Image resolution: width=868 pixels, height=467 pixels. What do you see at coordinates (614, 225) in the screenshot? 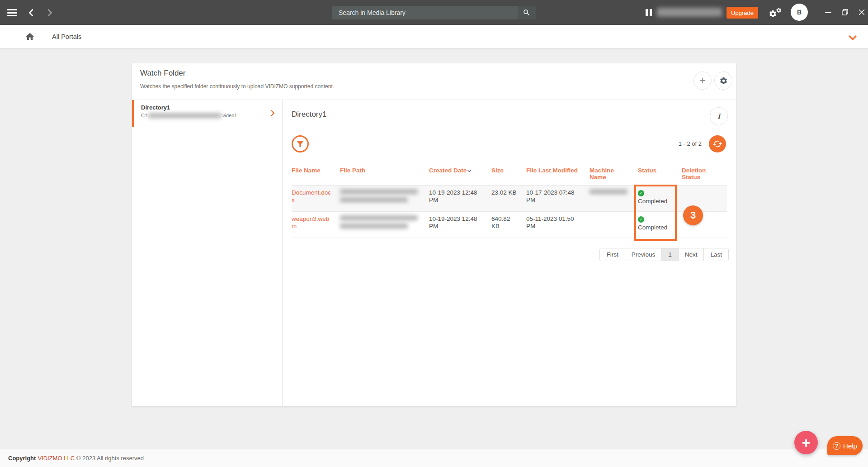
I see `machine-name-cell` at bounding box center [614, 225].